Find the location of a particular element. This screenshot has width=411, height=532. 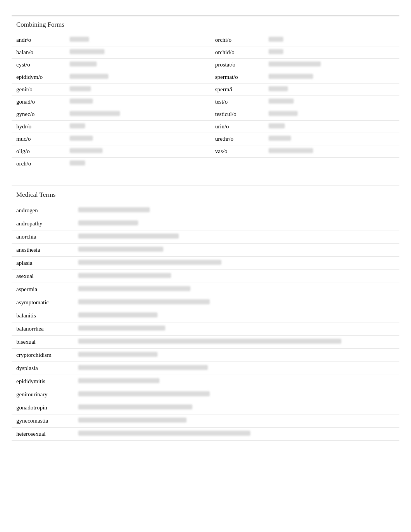

table-row: genitourinary is located at coordinates (206, 395).